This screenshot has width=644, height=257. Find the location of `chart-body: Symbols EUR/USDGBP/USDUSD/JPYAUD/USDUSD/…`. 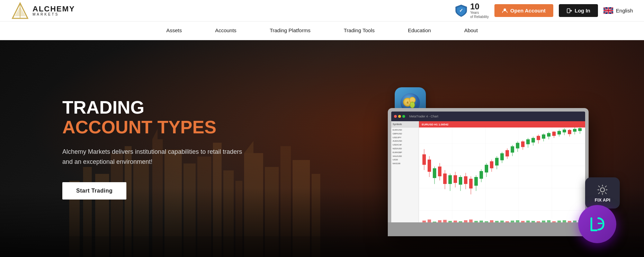

chart-body: Symbols EUR/USDGBP/USDUSD/JPYAUD/USDUSD/… is located at coordinates (488, 177).